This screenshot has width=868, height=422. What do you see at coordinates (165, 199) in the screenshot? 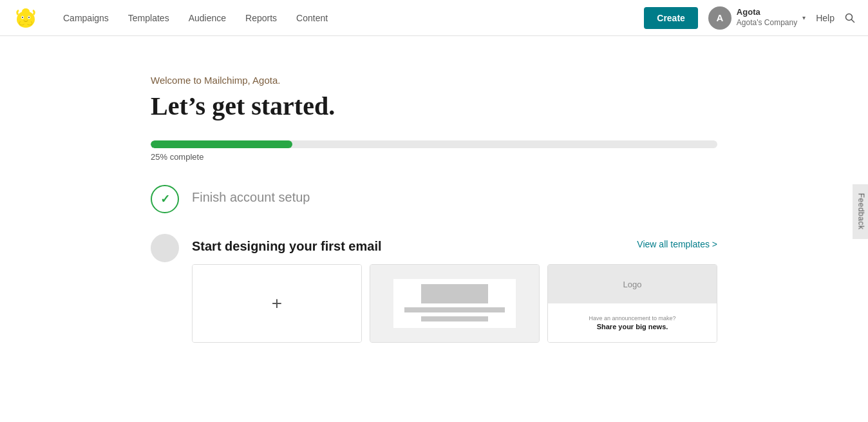
I see `checkmark-icon: ✓` at bounding box center [165, 199].